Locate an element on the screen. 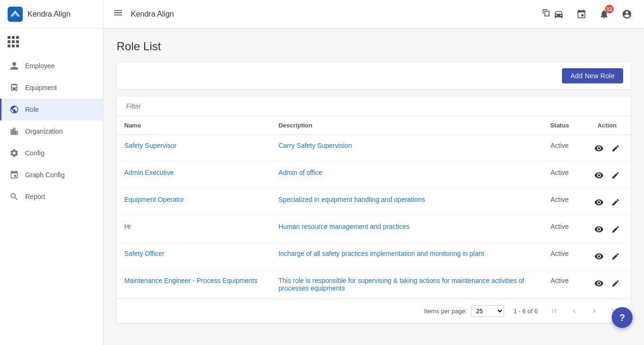  per-page-select: 25 50 100 is located at coordinates (488, 311).